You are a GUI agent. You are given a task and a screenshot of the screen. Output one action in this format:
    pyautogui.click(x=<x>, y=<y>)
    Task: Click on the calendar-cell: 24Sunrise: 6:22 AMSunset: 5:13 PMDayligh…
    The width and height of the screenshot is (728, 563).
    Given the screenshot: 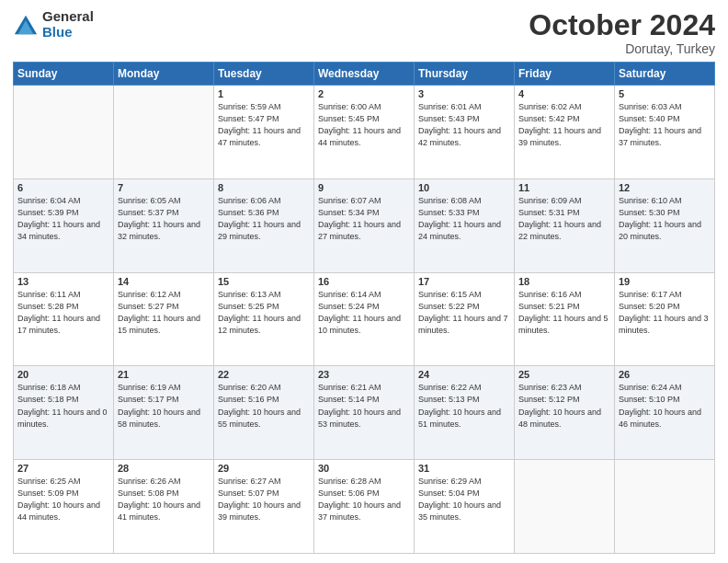 What is the action you would take?
    pyautogui.click(x=465, y=413)
    